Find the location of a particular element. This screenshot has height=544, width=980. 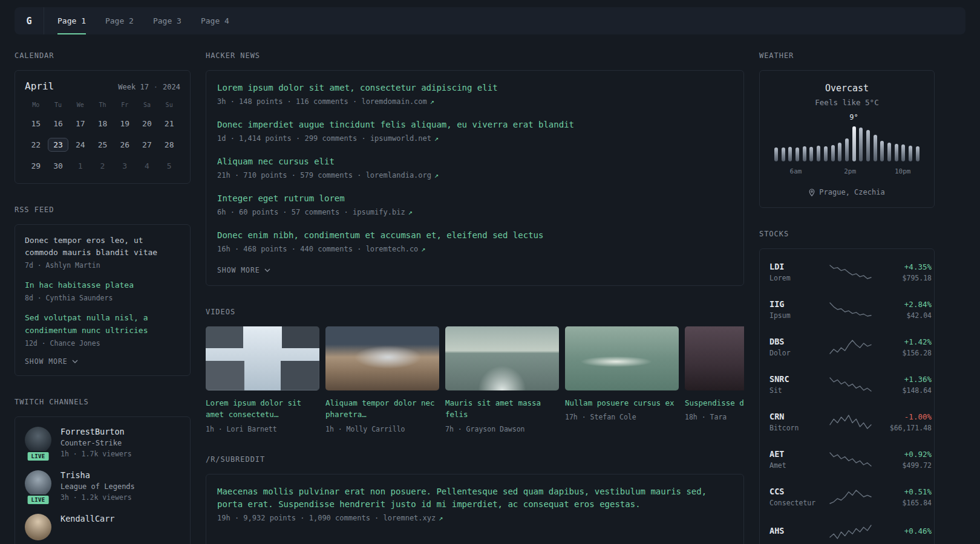

source-link: loremtech.co↗ is located at coordinates (396, 249).